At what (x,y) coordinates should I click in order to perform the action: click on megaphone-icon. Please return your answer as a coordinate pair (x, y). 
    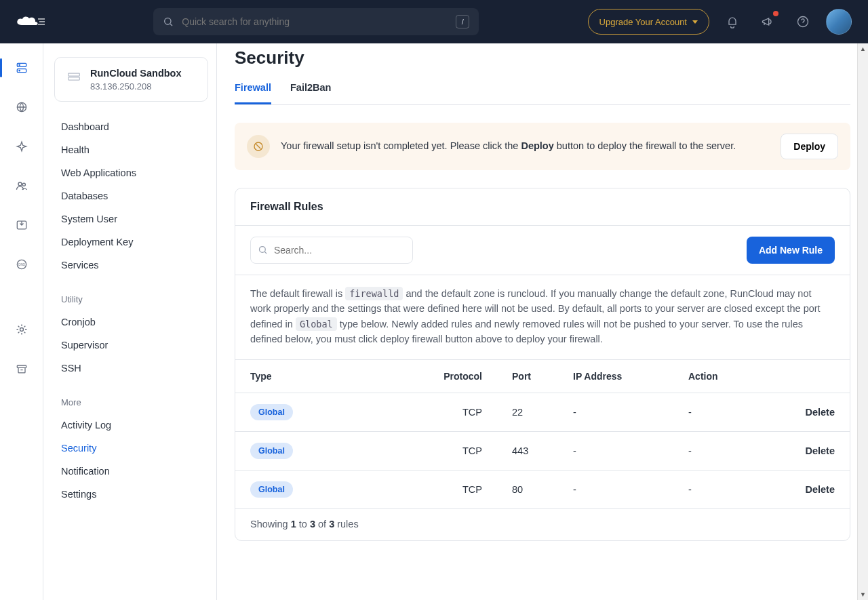
    Looking at the image, I should click on (768, 22).